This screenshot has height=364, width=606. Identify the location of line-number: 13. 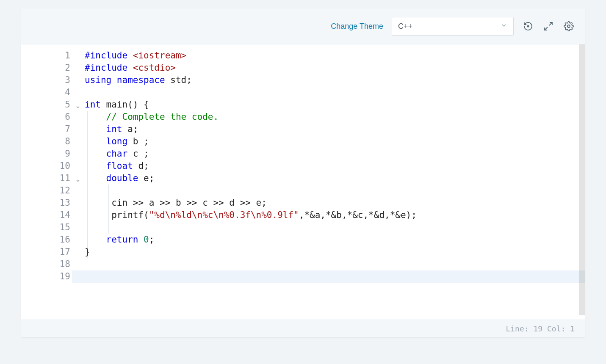
(47, 203).